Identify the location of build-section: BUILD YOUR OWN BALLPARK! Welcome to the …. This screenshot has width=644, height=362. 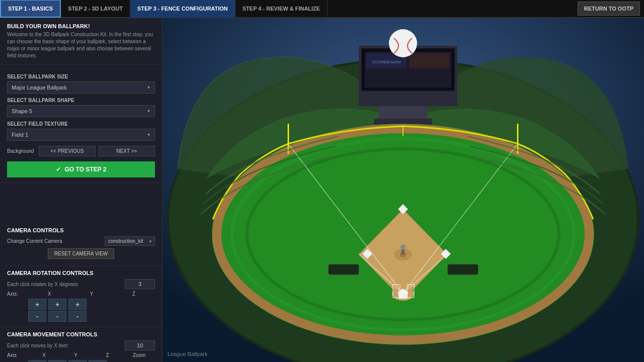
(81, 41).